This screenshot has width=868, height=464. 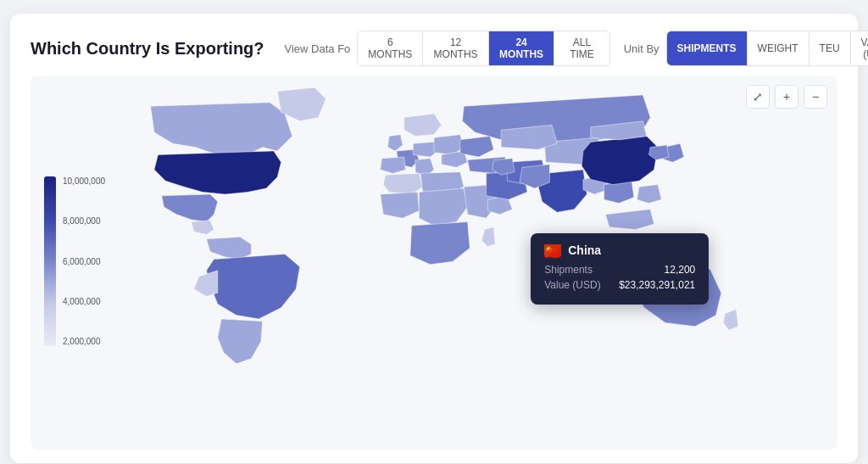 I want to click on btn-value-usd: VALUE (USD), so click(x=860, y=48).